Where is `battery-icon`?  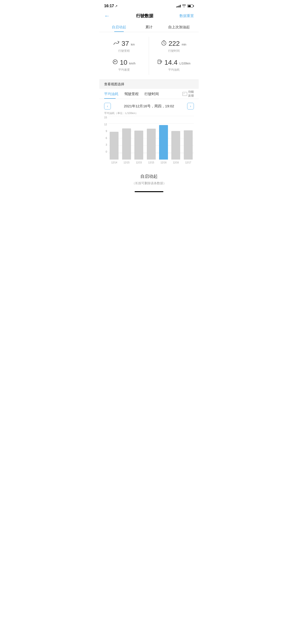
battery-icon is located at coordinates (191, 6).